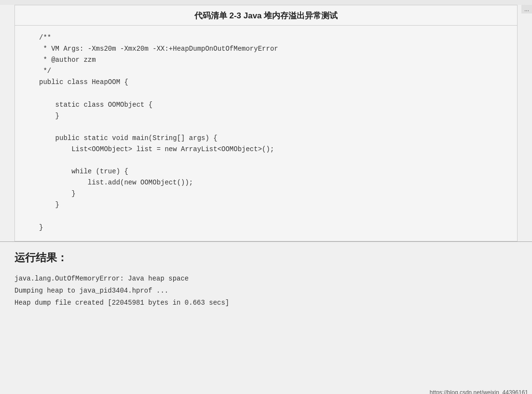 The height and width of the screenshot is (394, 532). What do you see at coordinates (266, 279) in the screenshot?
I see `result-line: java.lang.OutOfMemoryError: Java heap sp…` at bounding box center [266, 279].